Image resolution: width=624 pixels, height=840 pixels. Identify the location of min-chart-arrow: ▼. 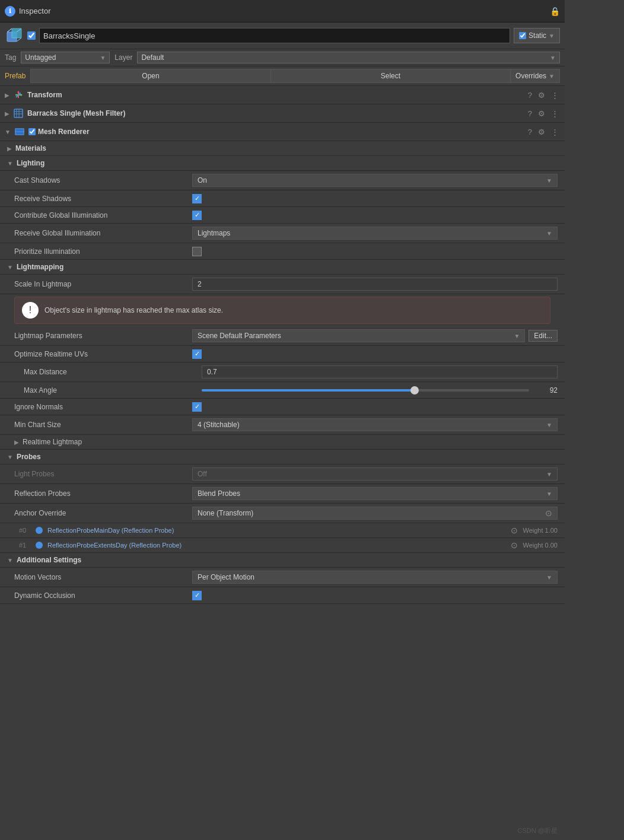
(549, 425).